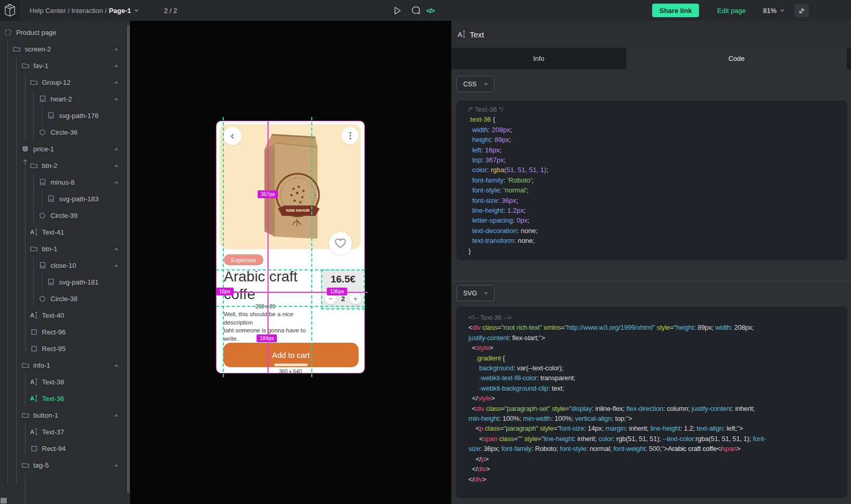 The width and height of the screenshot is (851, 504). What do you see at coordinates (36, 32) in the screenshot?
I see `layer-label: Product page` at bounding box center [36, 32].